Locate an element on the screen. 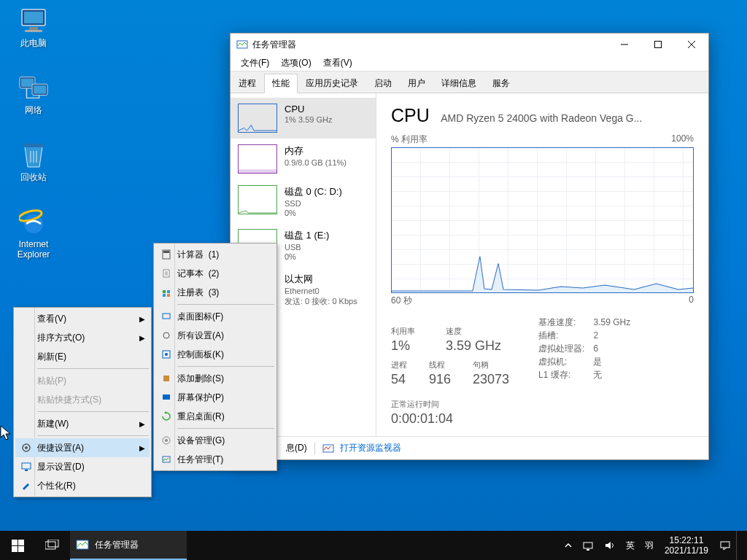 The width and height of the screenshot is (747, 560). ctx-new: 新建(W)▶ is located at coordinates (82, 424).